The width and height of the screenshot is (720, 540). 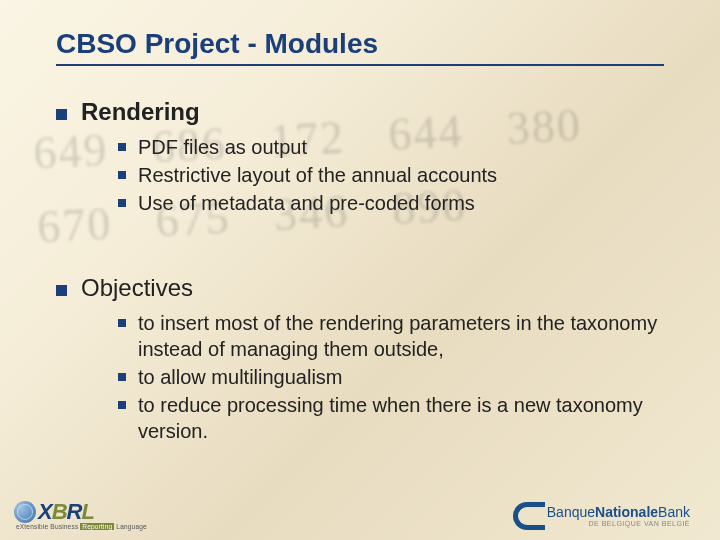 I want to click on globe-icon, so click(x=25, y=512).